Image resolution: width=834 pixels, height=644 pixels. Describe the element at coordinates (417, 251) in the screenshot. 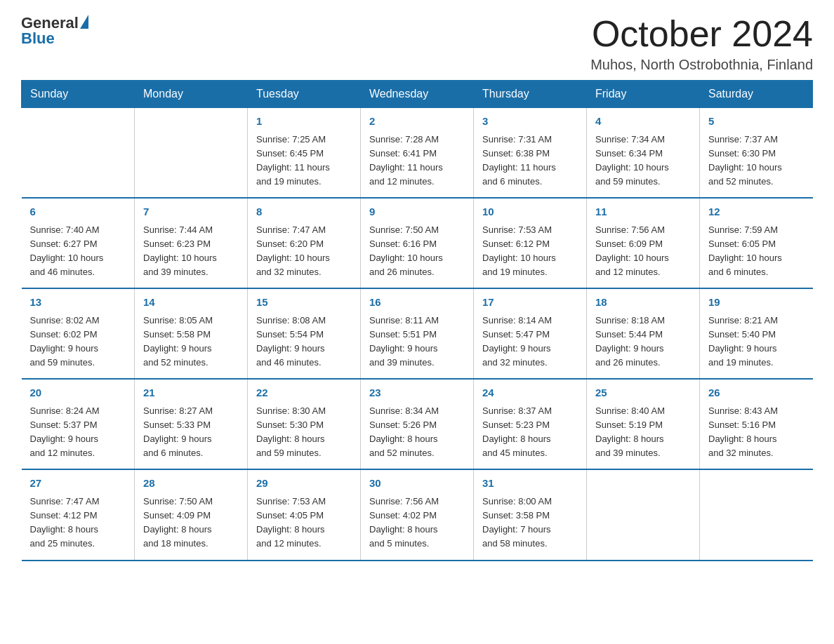

I see `day-info: Sunrise: 7:50 AM Sunset: 6:16 PM Dayligh…` at that location.